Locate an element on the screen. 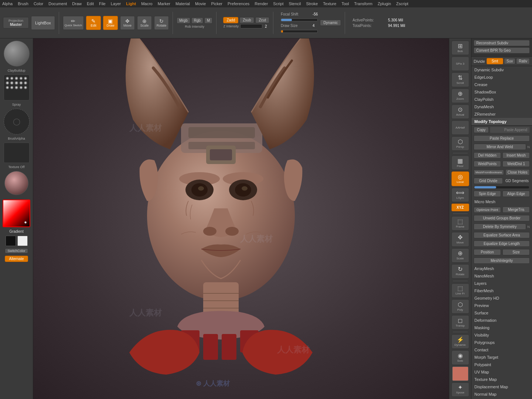 This screenshot has width=532, height=399. normal-map-item: Normal Map is located at coordinates (502, 394).